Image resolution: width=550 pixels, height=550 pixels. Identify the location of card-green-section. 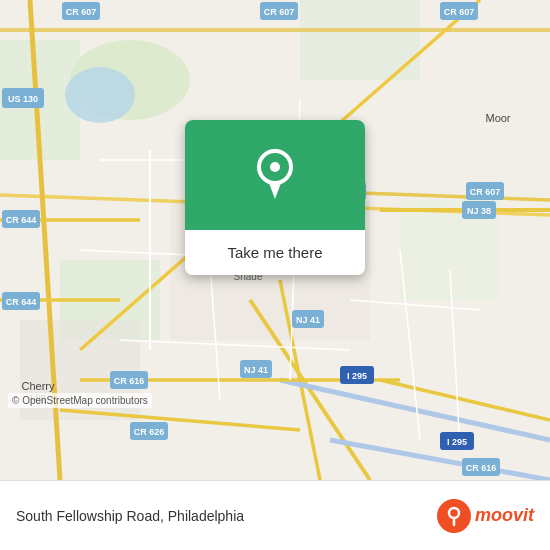
(275, 175).